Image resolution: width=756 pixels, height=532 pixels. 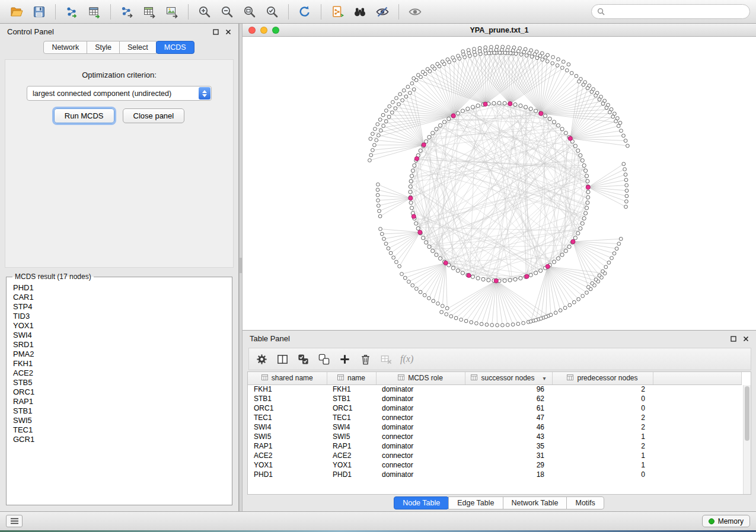 What do you see at coordinates (509, 465) in the screenshot?
I see `table-cell: 29` at bounding box center [509, 465].